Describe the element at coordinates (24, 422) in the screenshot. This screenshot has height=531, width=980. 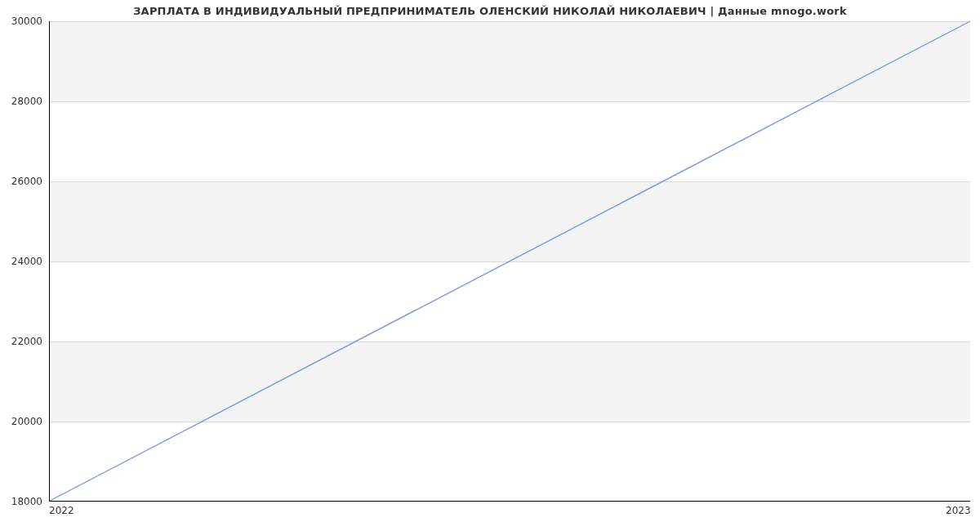
I see `y-tick-20000: 20000` at that location.